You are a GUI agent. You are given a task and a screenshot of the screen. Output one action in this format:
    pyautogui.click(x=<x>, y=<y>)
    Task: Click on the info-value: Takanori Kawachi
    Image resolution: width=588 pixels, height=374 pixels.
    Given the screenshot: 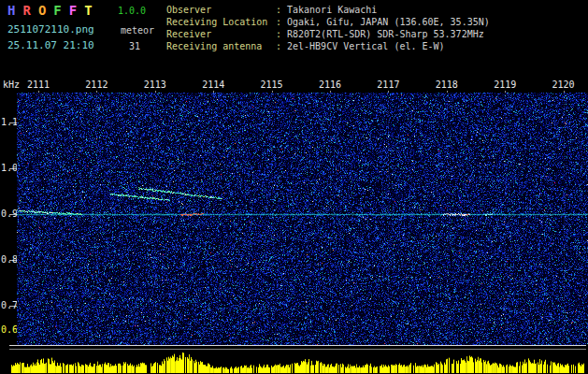 What is the action you would take?
    pyautogui.click(x=332, y=9)
    